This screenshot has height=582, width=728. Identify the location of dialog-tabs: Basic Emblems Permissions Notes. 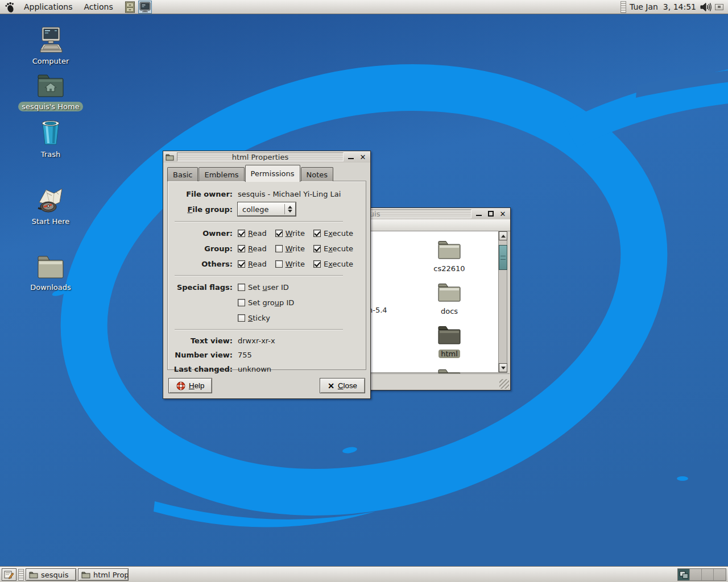
(267, 173).